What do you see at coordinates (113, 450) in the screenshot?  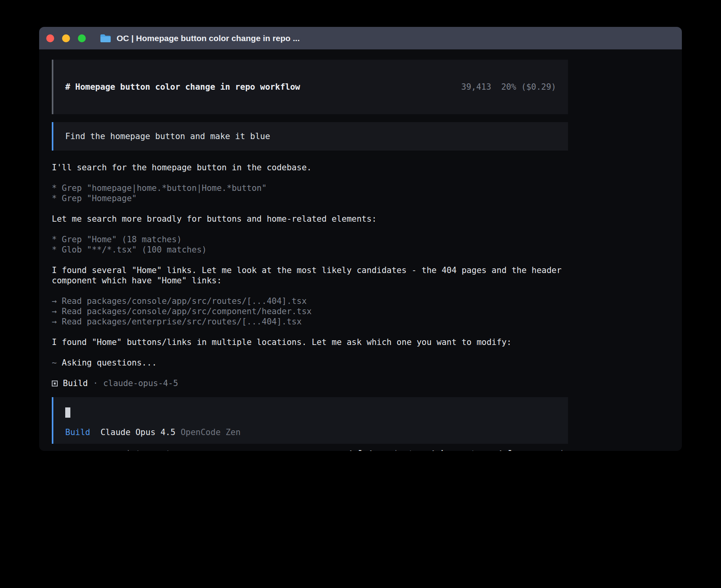 I see `esc-key: esc` at bounding box center [113, 450].